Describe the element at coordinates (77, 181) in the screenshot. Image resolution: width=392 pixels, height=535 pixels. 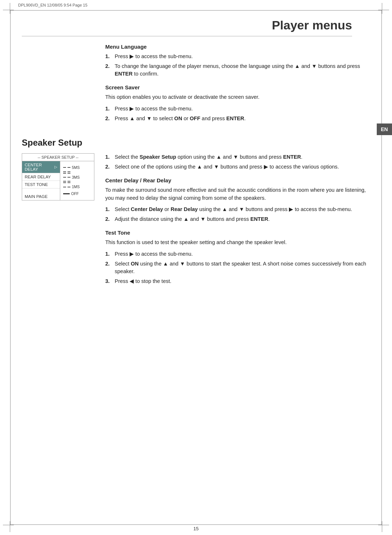
I see `menu-values: 5MS 3` at that location.